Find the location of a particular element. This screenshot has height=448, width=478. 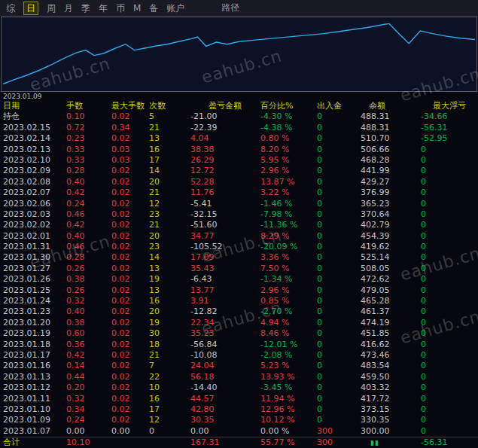

table-row: 2023.01.120.200.0210-14.40-3.45 %0403.32… is located at coordinates (241, 388).